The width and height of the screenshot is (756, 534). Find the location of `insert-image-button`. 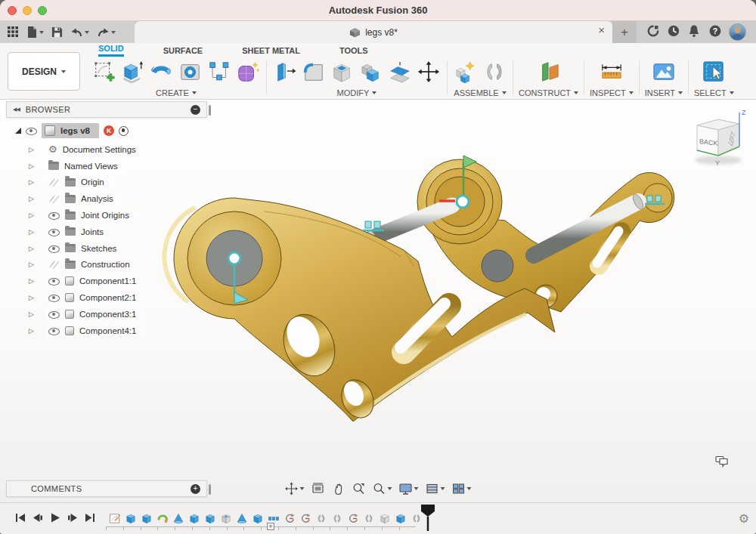

insert-image-button is located at coordinates (664, 72).